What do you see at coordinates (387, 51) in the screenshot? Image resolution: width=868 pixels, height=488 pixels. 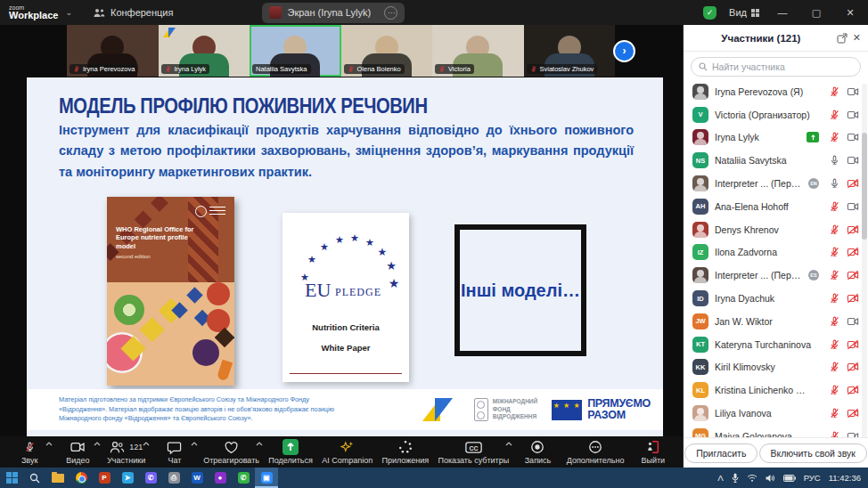 I see `video-thumbnail: Olena Boienko` at bounding box center [387, 51].